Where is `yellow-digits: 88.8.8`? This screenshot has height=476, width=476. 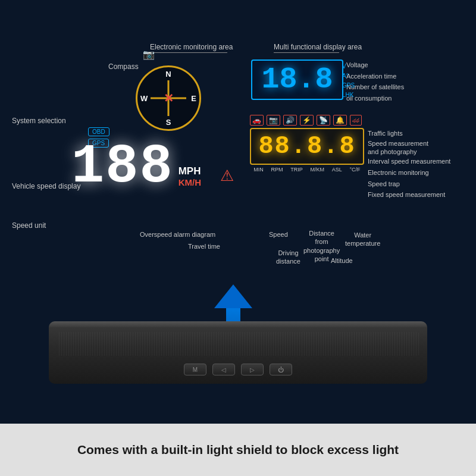
yellow-digits: 88.8.8 is located at coordinates (307, 146).